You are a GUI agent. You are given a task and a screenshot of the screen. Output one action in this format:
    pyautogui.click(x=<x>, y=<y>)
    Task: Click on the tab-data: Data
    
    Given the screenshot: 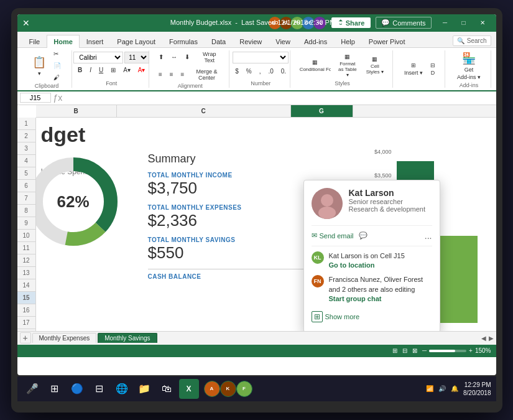 What is the action you would take?
    pyautogui.click(x=219, y=41)
    